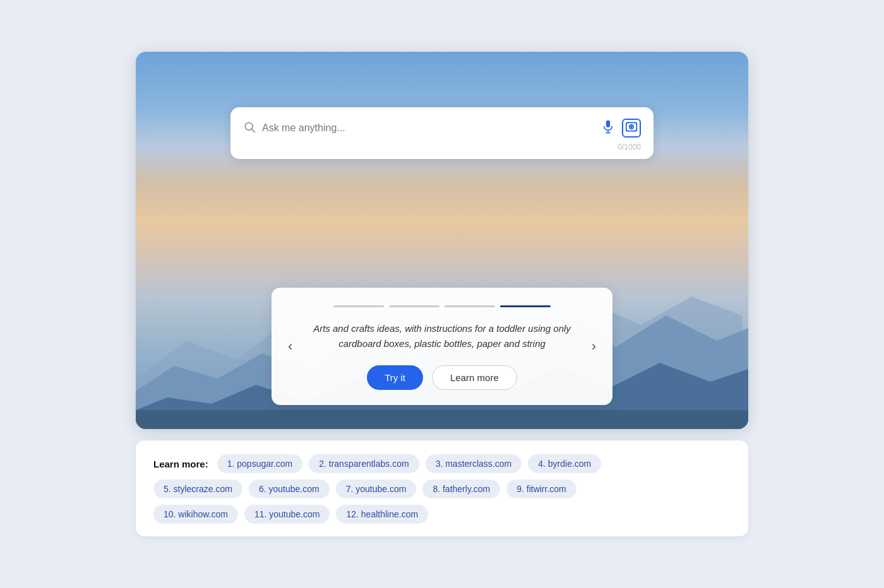  What do you see at coordinates (594, 346) in the screenshot?
I see `next-arrow: ›` at bounding box center [594, 346].